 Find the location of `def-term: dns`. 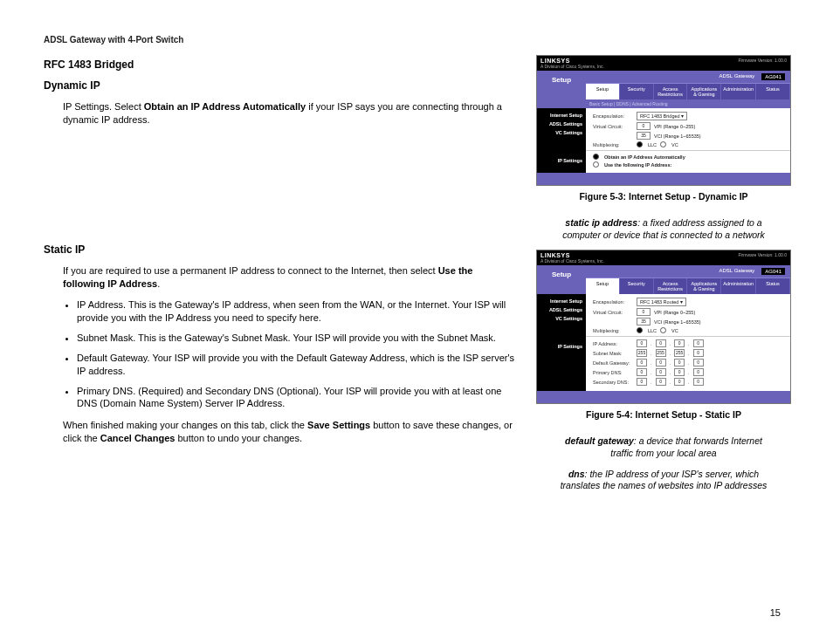

def-term: dns is located at coordinates (576, 474).